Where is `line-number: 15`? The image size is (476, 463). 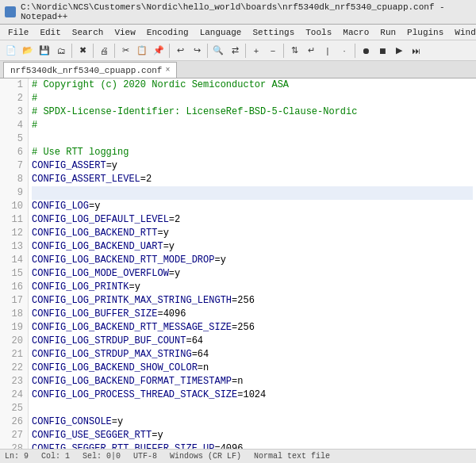 line-number: 15 is located at coordinates (14, 274).